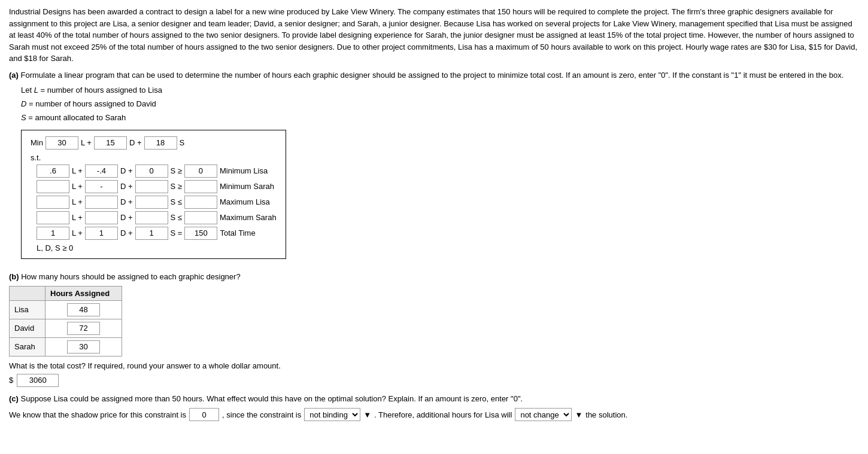 The width and height of the screenshot is (868, 454). Describe the element at coordinates (201, 187) in the screenshot. I see `c2-rhs` at that location.